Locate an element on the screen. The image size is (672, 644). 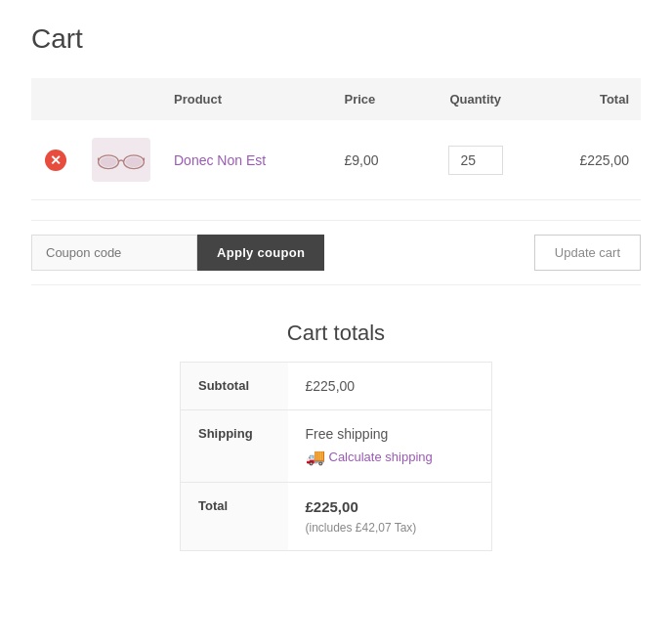
product-price-cell: £9,00 is located at coordinates (375, 160).